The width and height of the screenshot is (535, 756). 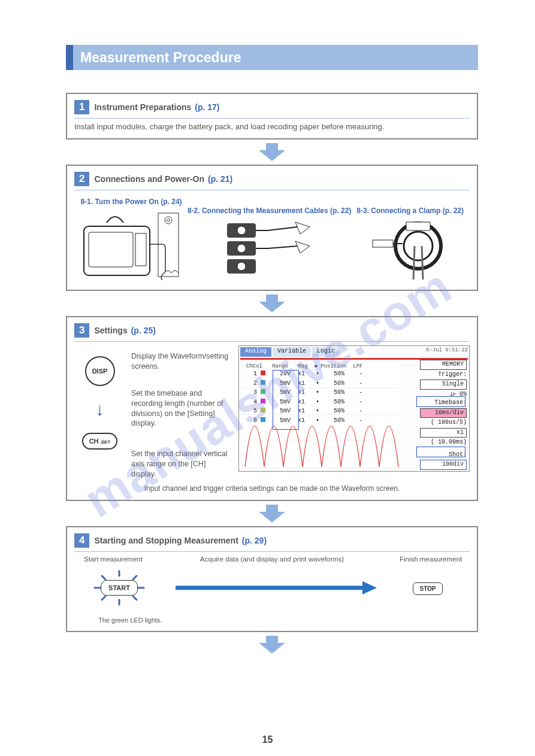 I want to click on stop-label: Finish measurement, so click(x=431, y=559).